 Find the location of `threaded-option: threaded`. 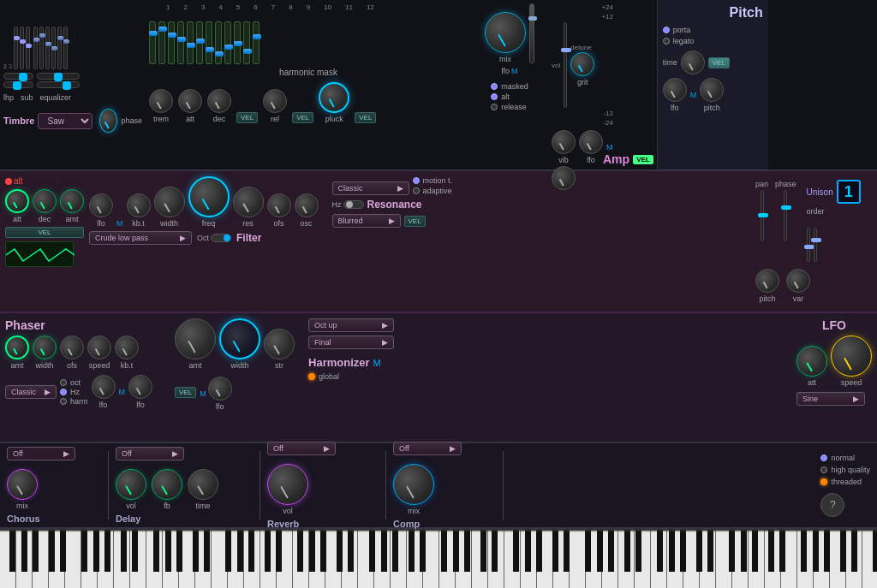

threaded-option: threaded is located at coordinates (845, 482).